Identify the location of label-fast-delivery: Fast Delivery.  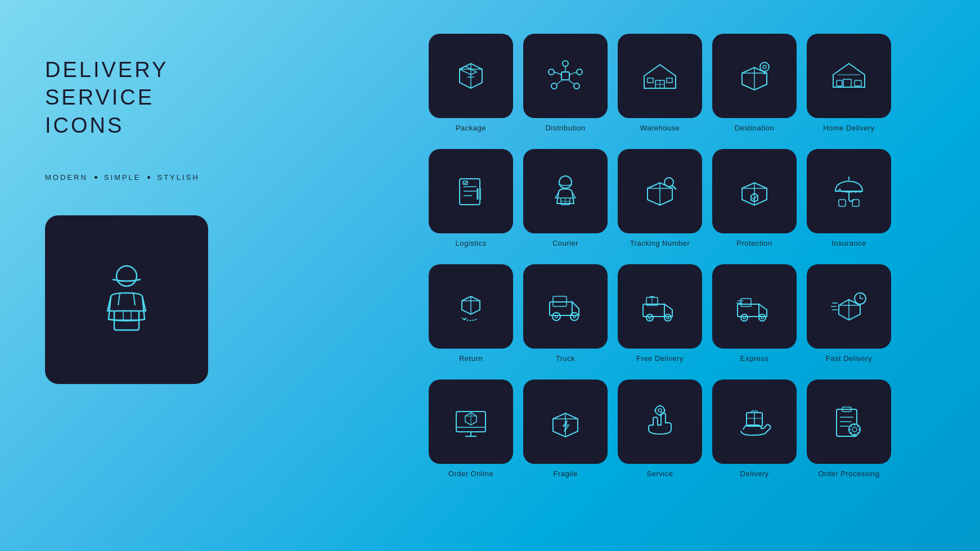
(849, 359).